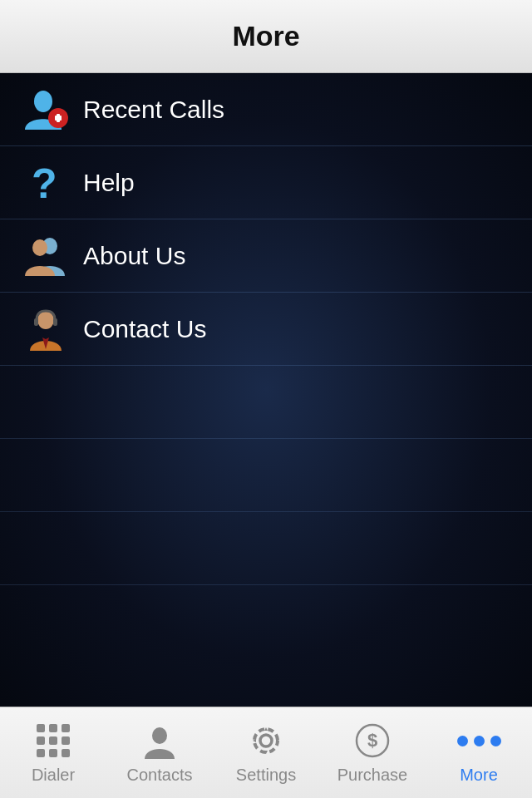 The width and height of the screenshot is (532, 798). I want to click on more-icon, so click(479, 741).